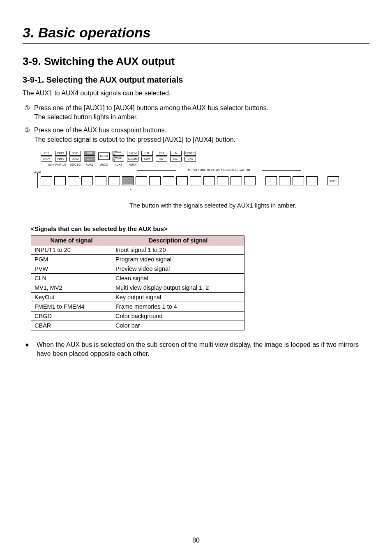 This screenshot has height=554, width=392. What do you see at coordinates (118, 156) in the screenshot?
I see `button-stack: IMAGE A IMAGE B` at bounding box center [118, 156].